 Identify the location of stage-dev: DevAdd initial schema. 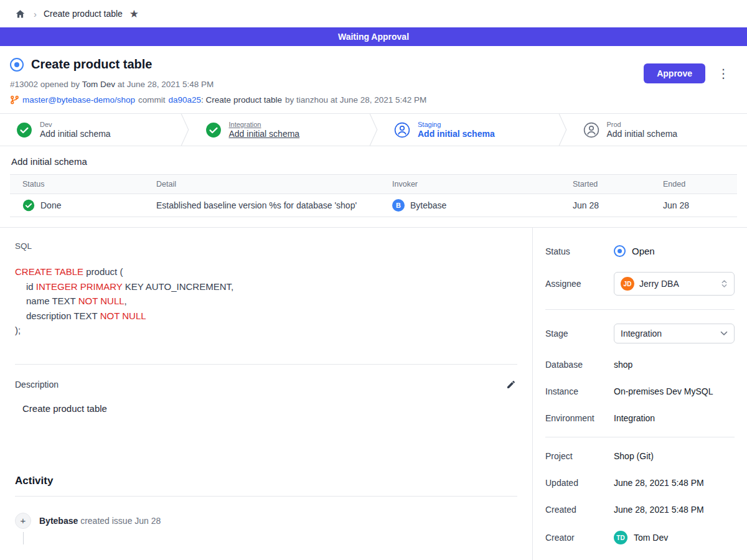
(90, 129).